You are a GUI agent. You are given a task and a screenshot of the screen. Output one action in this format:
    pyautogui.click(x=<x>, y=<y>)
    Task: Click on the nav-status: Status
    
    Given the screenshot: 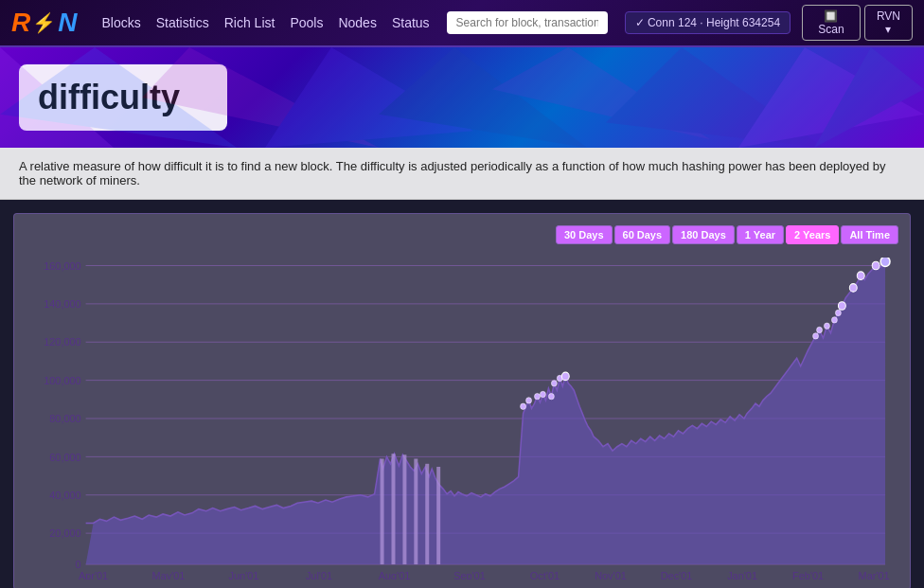 What is the action you would take?
    pyautogui.click(x=411, y=23)
    